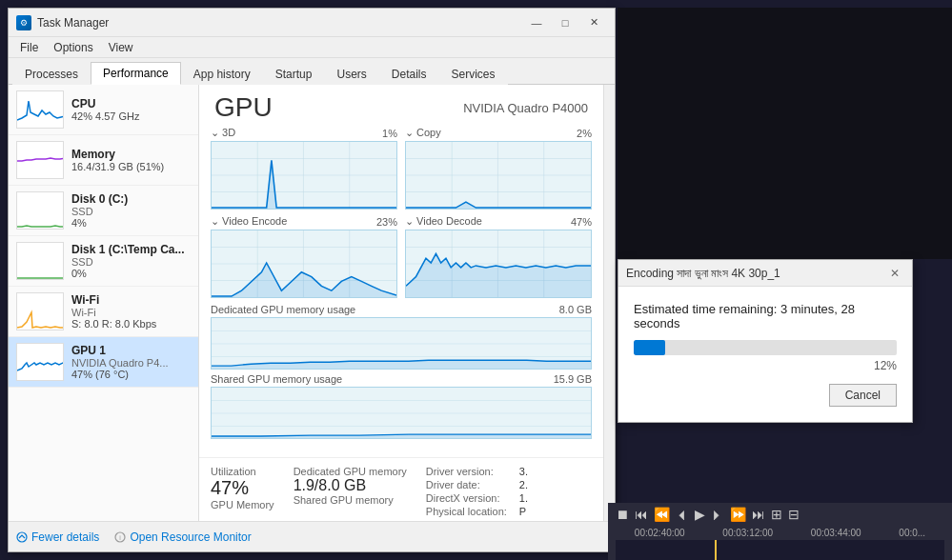 The width and height of the screenshot is (952, 560). I want to click on chart-decode-label: ⌄ Video Decode, so click(444, 221).